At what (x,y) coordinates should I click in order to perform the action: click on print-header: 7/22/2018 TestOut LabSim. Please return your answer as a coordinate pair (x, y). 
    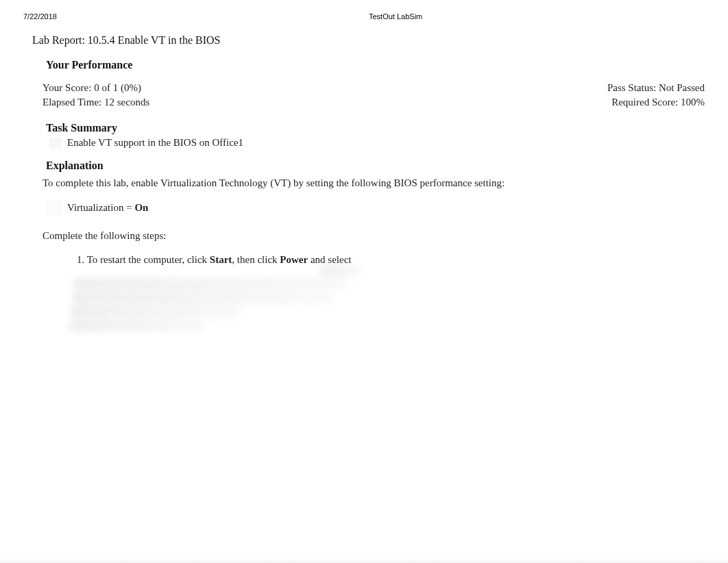
    Looking at the image, I should click on (364, 10).